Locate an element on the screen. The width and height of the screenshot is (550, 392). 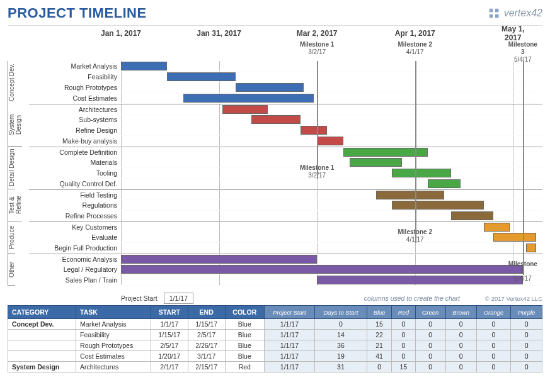
table-subcell: 36 is located at coordinates (340, 346).